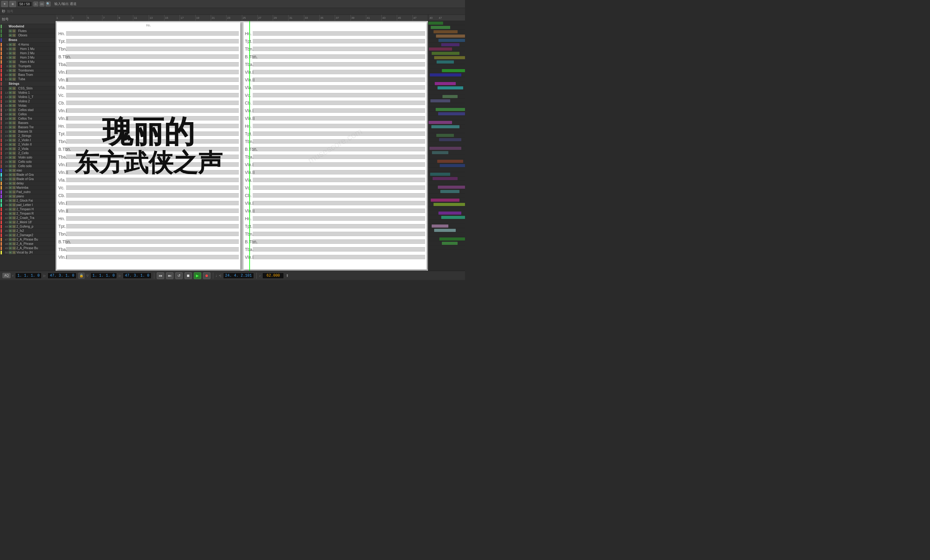 The image size is (930, 560). I want to click on track-row: 21msBasses Tre, so click(28, 127).